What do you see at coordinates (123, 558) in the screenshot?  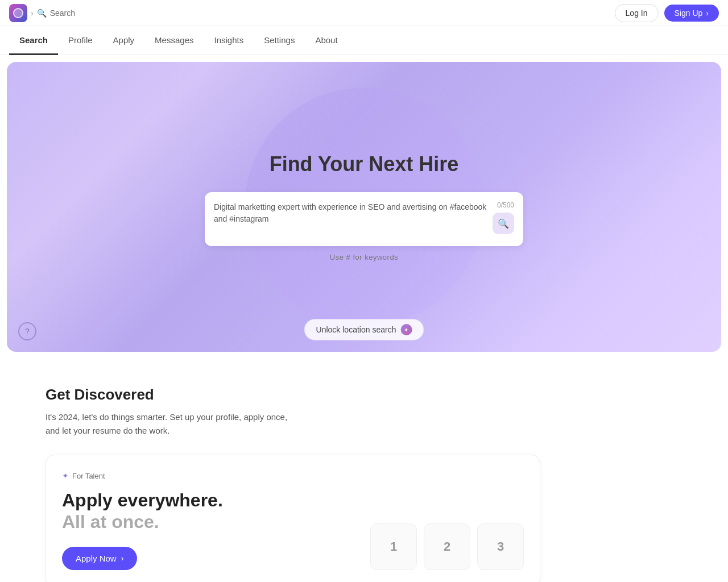 I see `apply-chevron: ›` at bounding box center [123, 558].